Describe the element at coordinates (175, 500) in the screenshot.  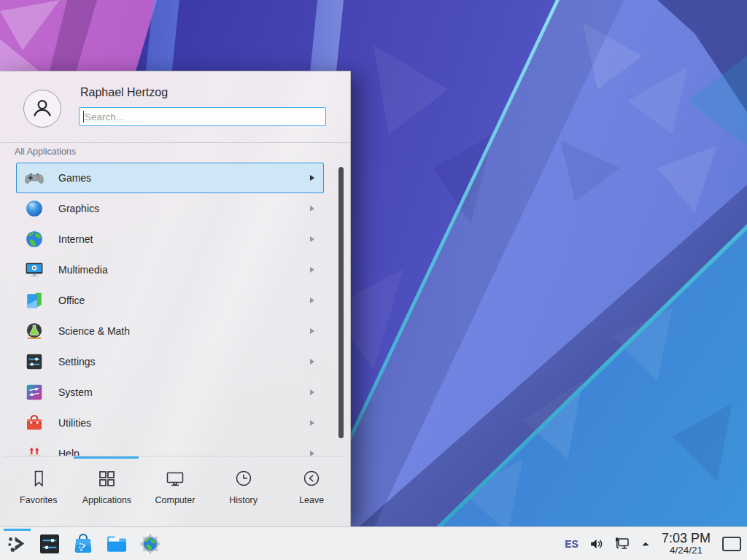
I see `tab-label: Computer` at that location.